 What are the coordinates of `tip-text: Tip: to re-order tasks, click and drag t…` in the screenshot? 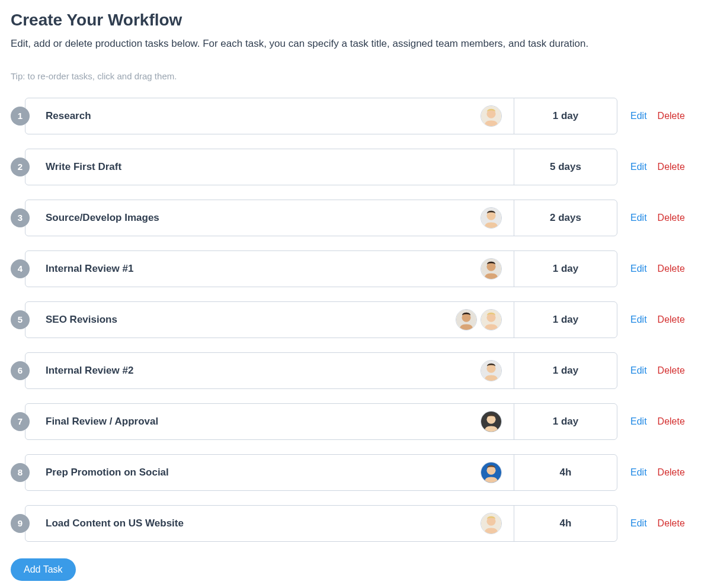 It's located at (356, 76).